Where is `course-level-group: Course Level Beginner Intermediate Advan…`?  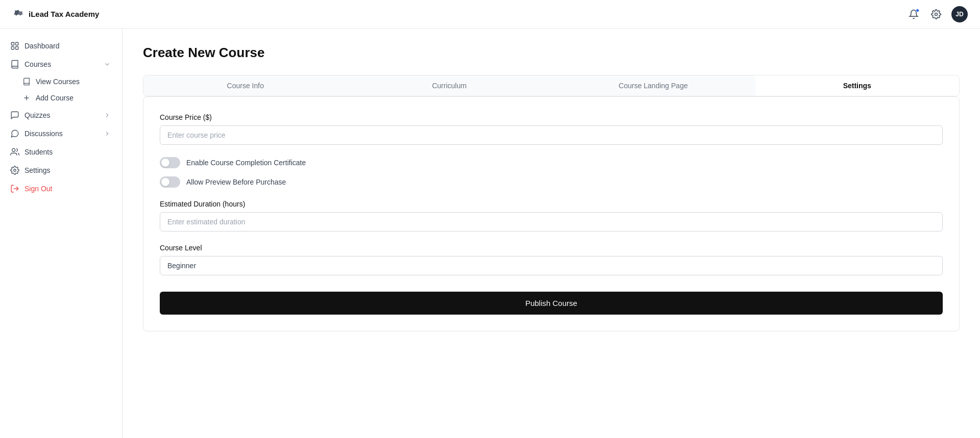
course-level-group: Course Level Beginner Intermediate Advan… is located at coordinates (551, 260).